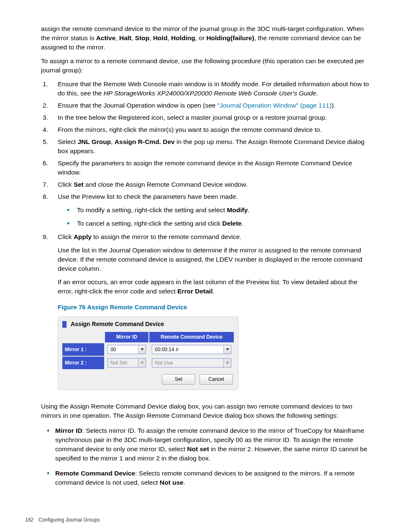 The width and height of the screenshot is (399, 532). What do you see at coordinates (117, 324) in the screenshot?
I see `dialog-title: Assign Remote Command Device` at bounding box center [117, 324].